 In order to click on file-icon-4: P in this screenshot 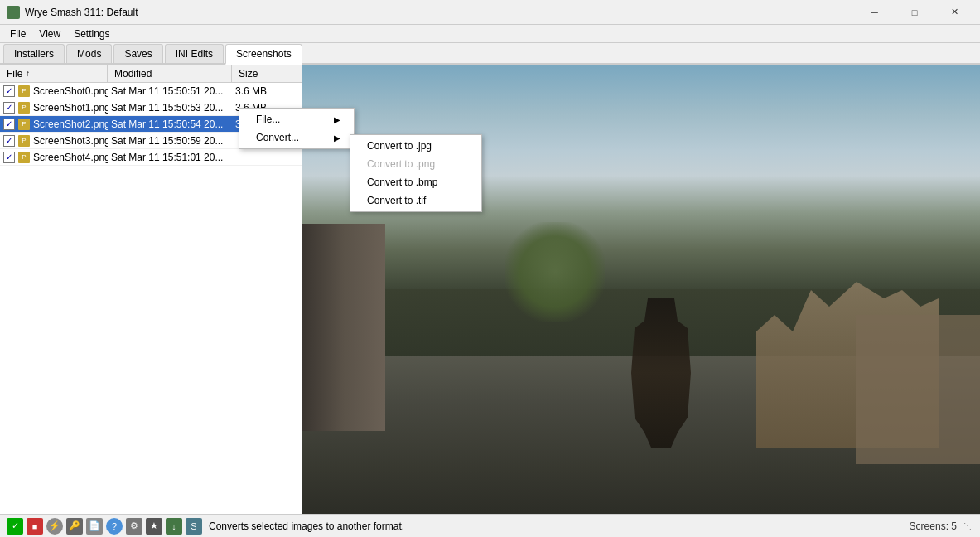, I will do `click(24, 157)`.